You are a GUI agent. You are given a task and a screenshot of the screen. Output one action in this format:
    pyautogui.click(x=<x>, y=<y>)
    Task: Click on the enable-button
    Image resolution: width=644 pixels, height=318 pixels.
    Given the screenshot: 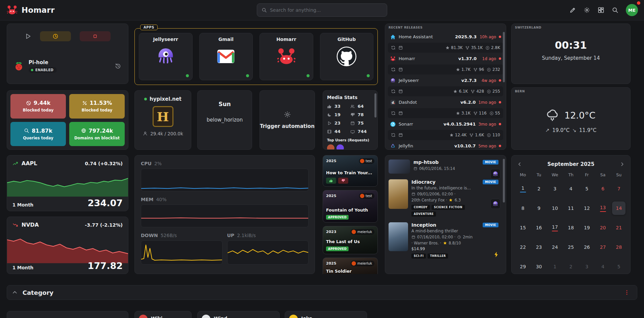 What is the action you would take?
    pyautogui.click(x=28, y=36)
    